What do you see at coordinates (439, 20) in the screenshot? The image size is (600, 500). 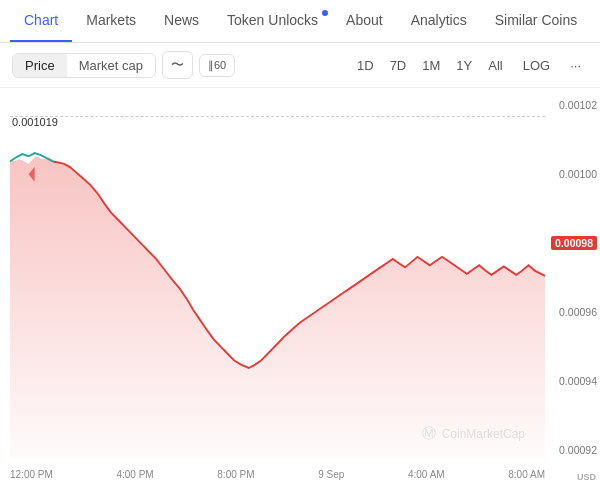 I see `tab-analytics-label: Analytics` at bounding box center [439, 20].